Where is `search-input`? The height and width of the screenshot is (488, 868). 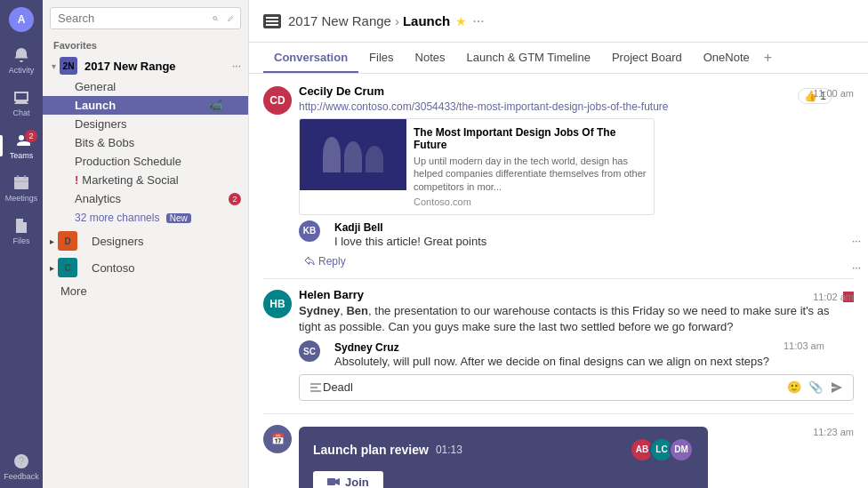 search-input is located at coordinates (133, 18).